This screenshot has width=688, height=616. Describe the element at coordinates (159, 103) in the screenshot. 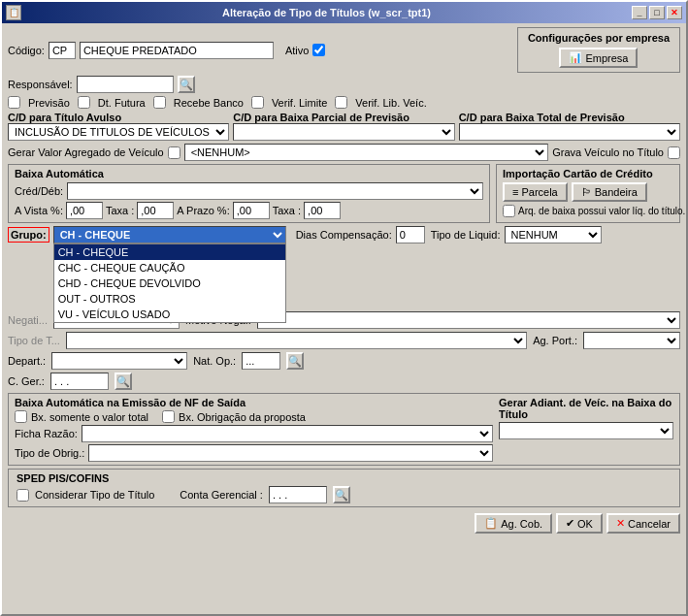

I see `recebe-banco-checkbox` at that location.